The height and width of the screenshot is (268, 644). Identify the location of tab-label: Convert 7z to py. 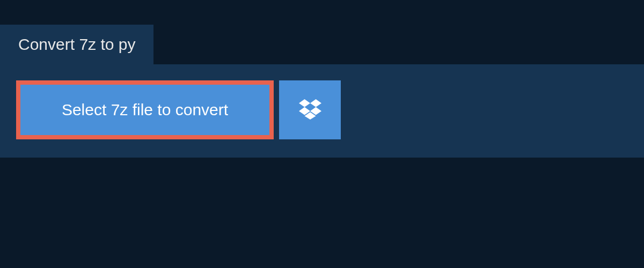
(77, 44).